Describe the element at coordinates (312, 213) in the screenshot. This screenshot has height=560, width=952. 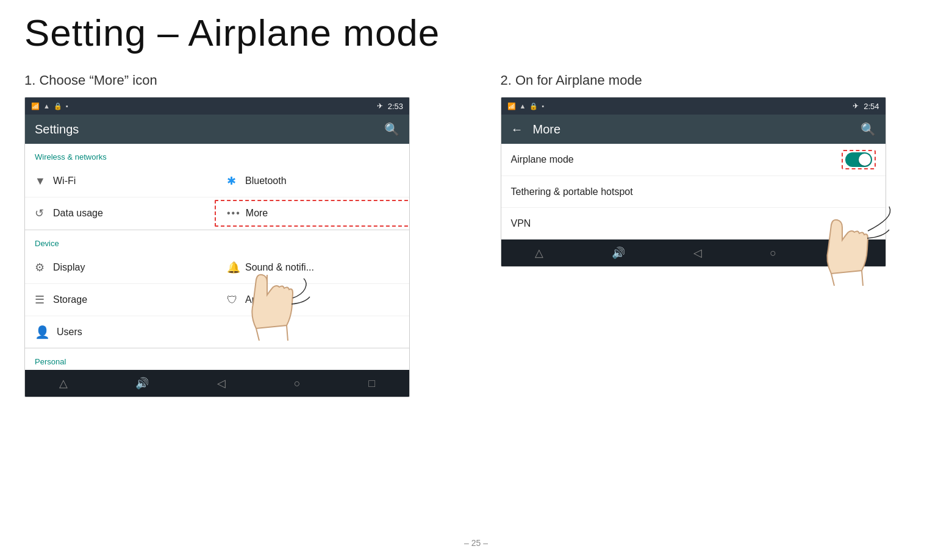
I see `more-highlight-box` at that location.